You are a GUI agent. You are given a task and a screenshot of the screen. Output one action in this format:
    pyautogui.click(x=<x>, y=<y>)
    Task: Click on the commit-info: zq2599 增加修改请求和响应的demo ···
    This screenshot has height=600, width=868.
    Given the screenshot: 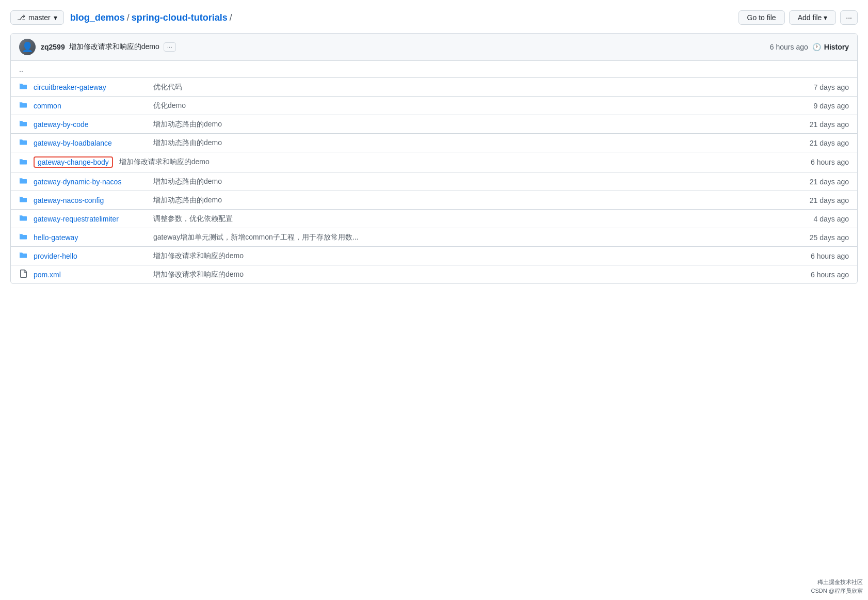 What is the action you would take?
    pyautogui.click(x=403, y=47)
    